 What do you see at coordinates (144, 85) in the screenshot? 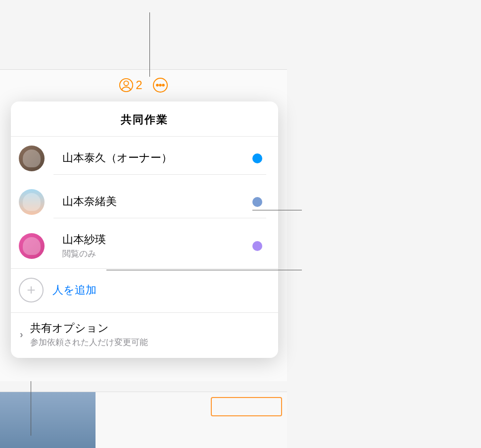
I see `toolbar: 2` at bounding box center [144, 85].